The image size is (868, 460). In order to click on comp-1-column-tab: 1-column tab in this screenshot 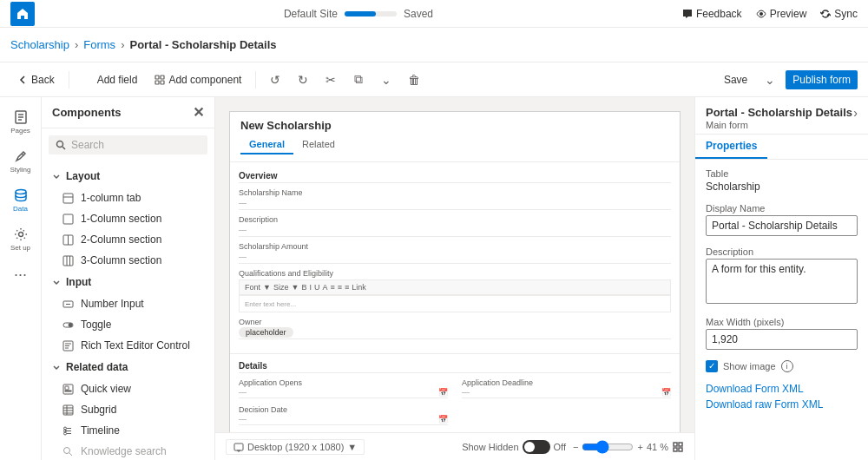, I will do `click(128, 198)`.